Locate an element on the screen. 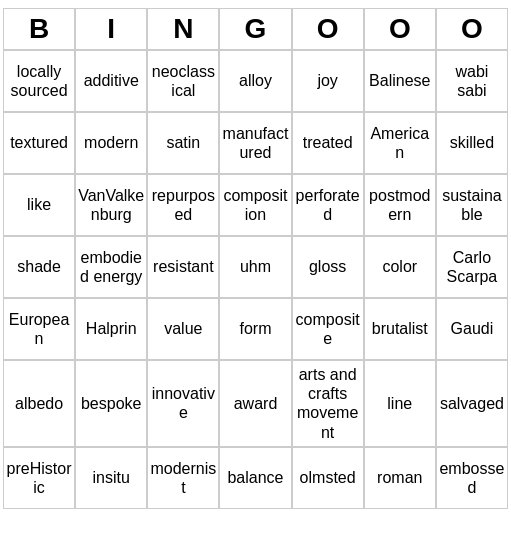  cell-r6-c5: roman is located at coordinates (400, 478).